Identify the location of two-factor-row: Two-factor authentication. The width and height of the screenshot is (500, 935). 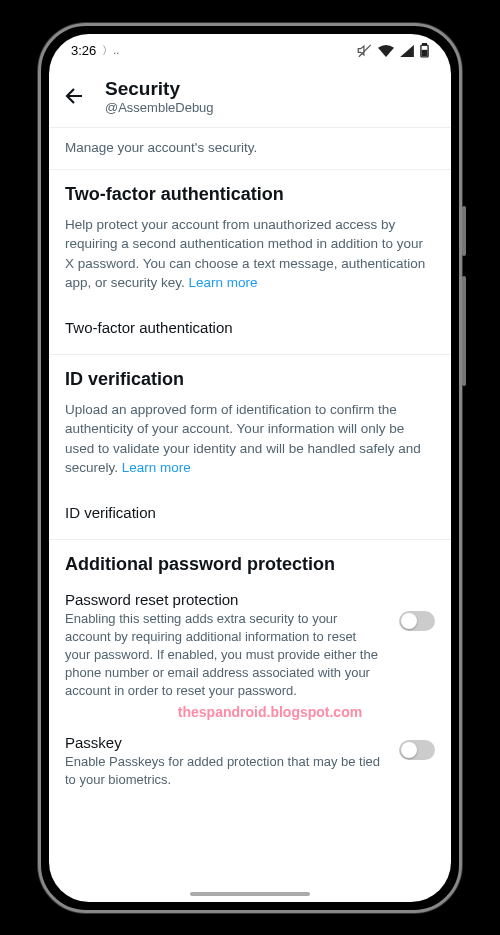
(250, 328).